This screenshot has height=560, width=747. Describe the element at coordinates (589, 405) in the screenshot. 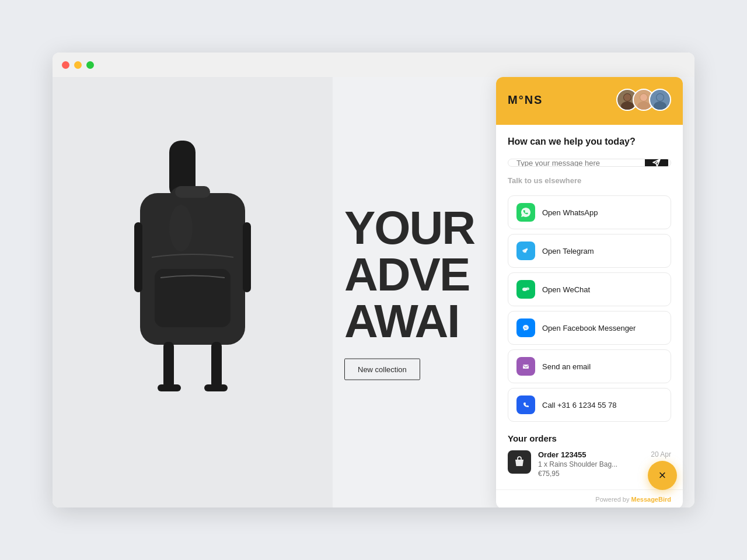

I see `phone-button: Call +31 6 1234 55 78` at that location.